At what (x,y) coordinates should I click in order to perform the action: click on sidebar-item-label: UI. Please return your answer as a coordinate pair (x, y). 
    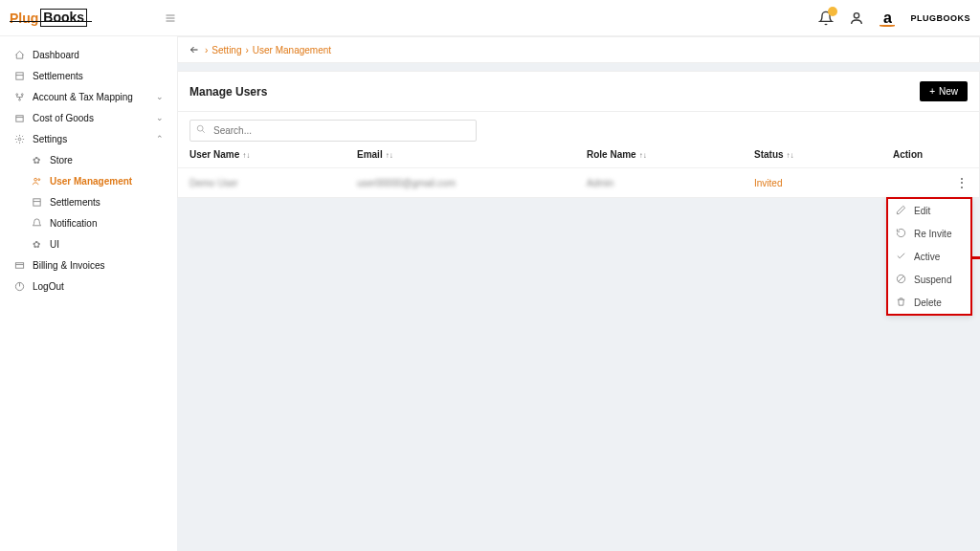
    Looking at the image, I should click on (113, 245).